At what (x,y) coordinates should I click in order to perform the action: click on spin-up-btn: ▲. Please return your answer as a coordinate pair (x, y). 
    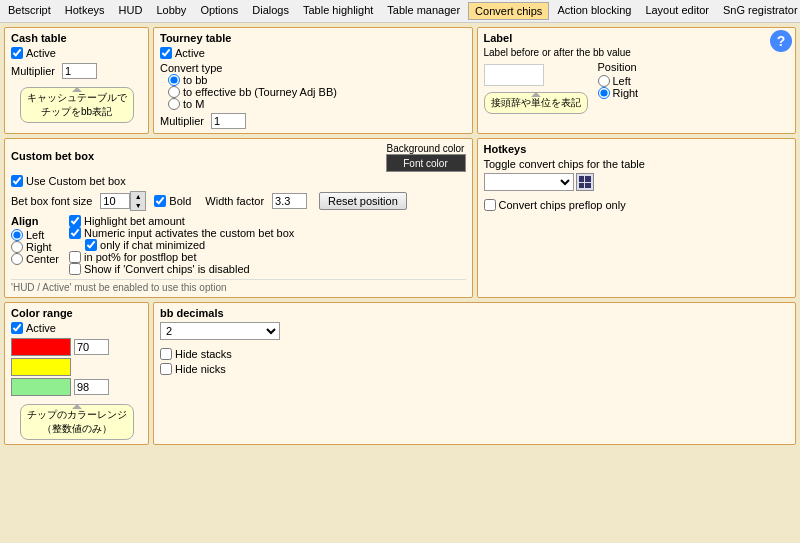
    Looking at the image, I should click on (138, 196).